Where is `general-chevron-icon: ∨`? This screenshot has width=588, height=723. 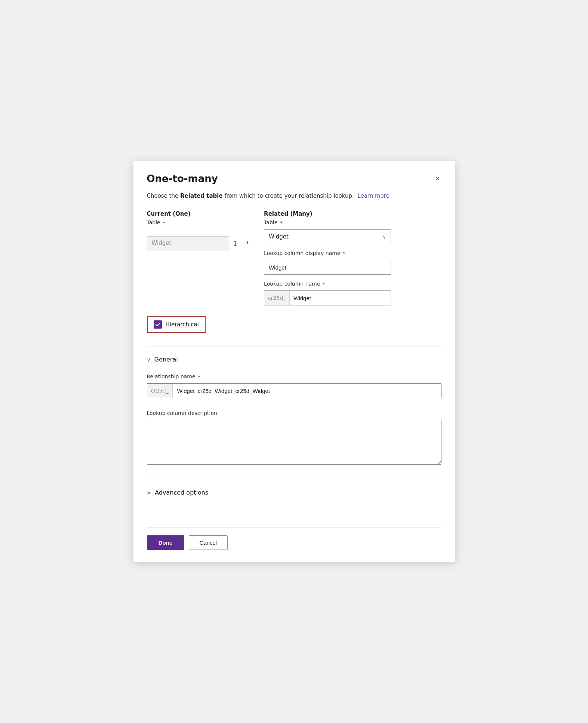 general-chevron-icon: ∨ is located at coordinates (149, 360).